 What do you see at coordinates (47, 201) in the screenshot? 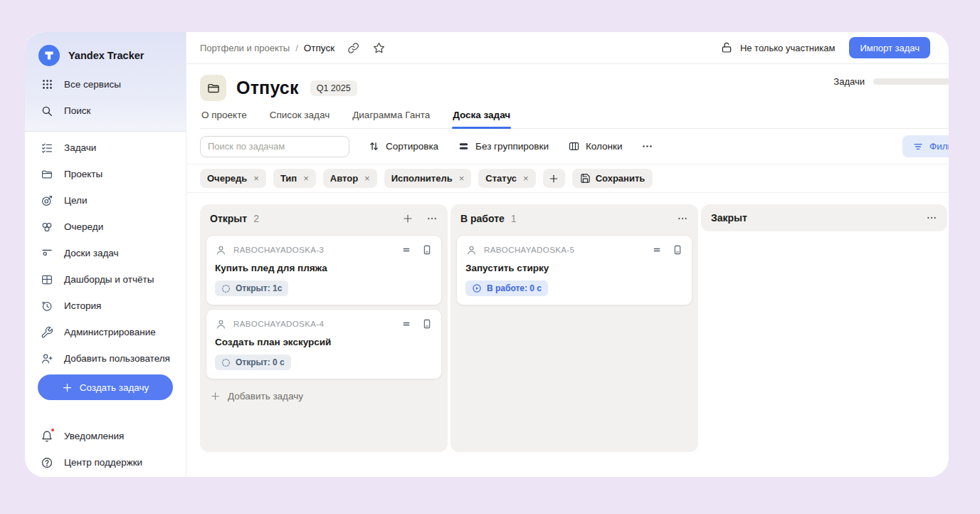
I see `goals-target-icon` at bounding box center [47, 201].